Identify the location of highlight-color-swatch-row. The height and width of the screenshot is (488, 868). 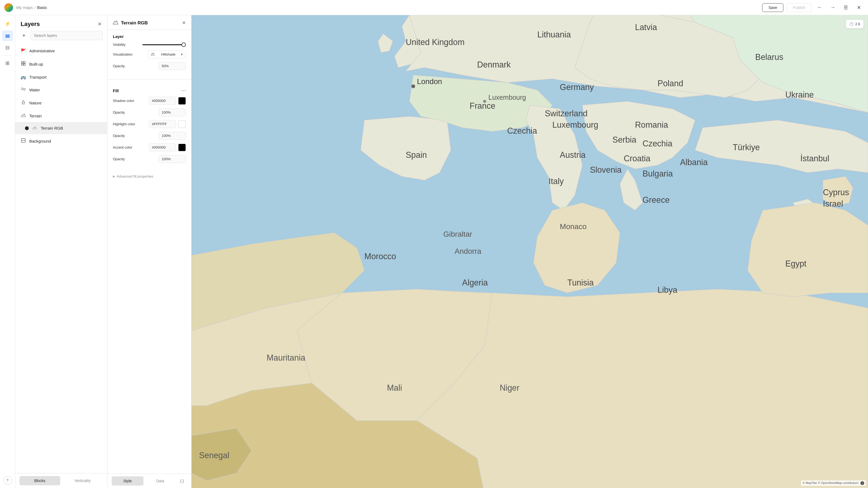
(167, 124).